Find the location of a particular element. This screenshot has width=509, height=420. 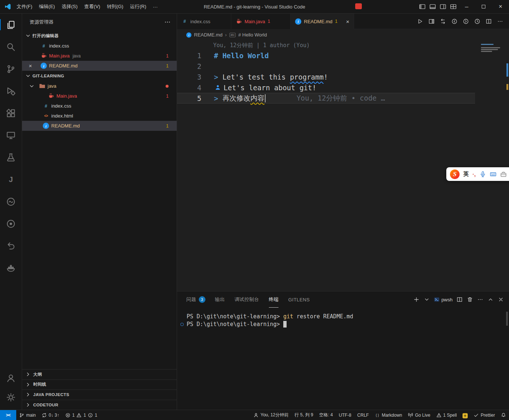

timeline-button is located at coordinates (477, 21).